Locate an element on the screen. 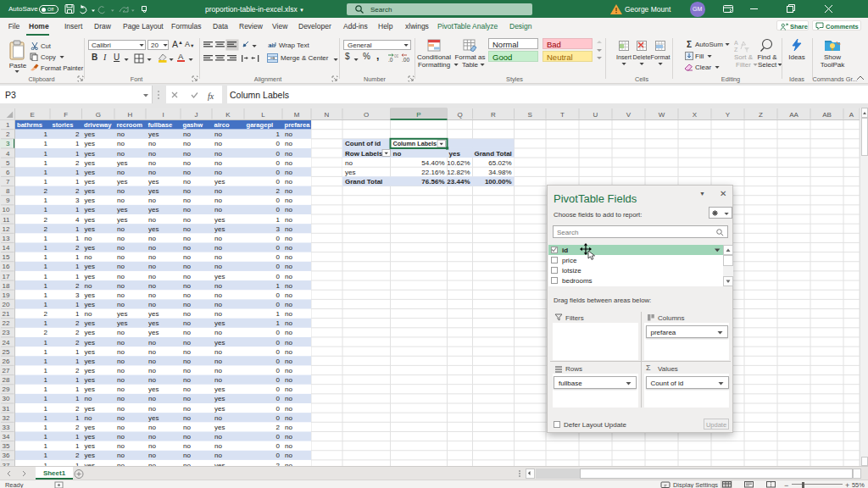 The image size is (868, 488). svg-text: H is located at coordinates (131, 115).